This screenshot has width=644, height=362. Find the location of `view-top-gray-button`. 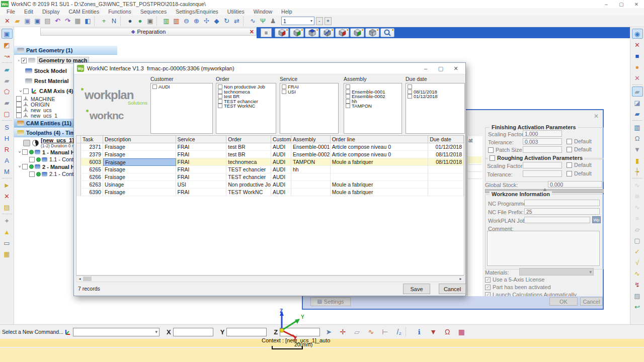

view-top-gray-button is located at coordinates (372, 33).